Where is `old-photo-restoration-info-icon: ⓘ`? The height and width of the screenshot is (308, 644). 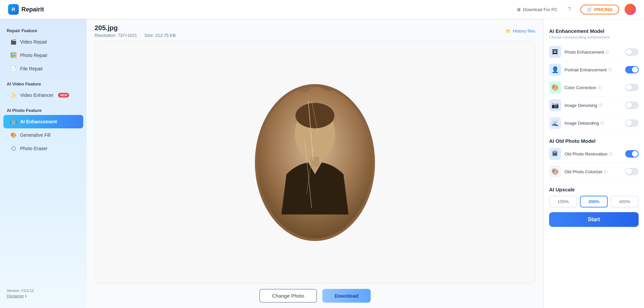
old-photo-restoration-info-icon: ⓘ is located at coordinates (610, 154).